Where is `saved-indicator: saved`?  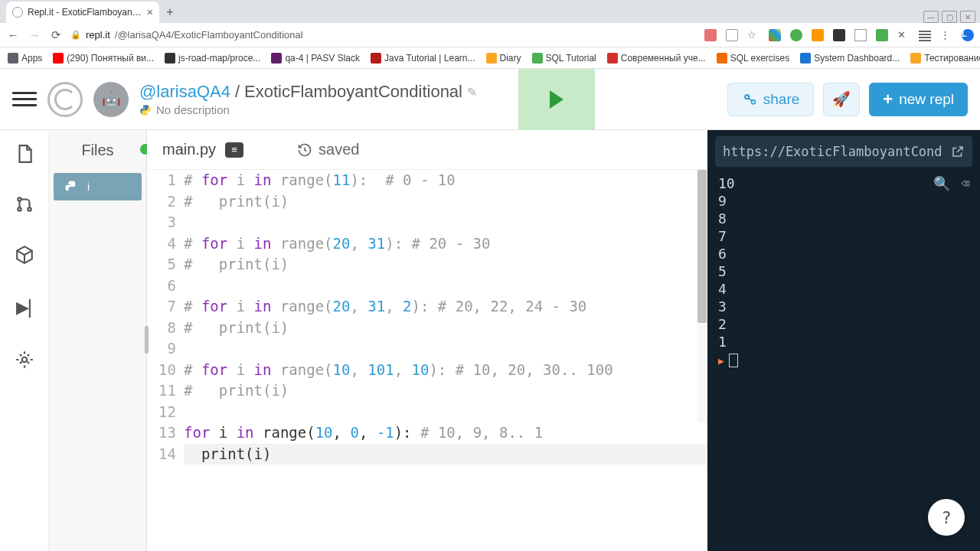
saved-indicator: saved is located at coordinates (328, 150).